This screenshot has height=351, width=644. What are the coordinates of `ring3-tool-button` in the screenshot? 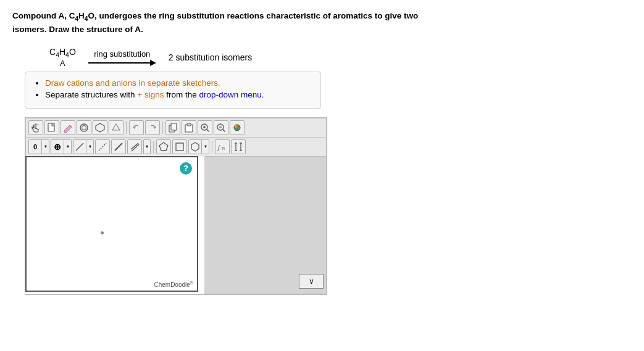 It's located at (116, 128).